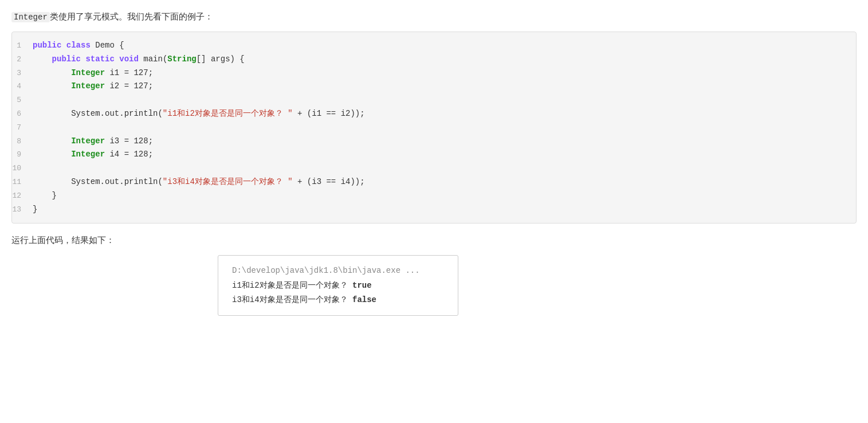 This screenshot has height=423, width=868. Describe the element at coordinates (434, 100) in the screenshot. I see `code-line: 5` at that location.